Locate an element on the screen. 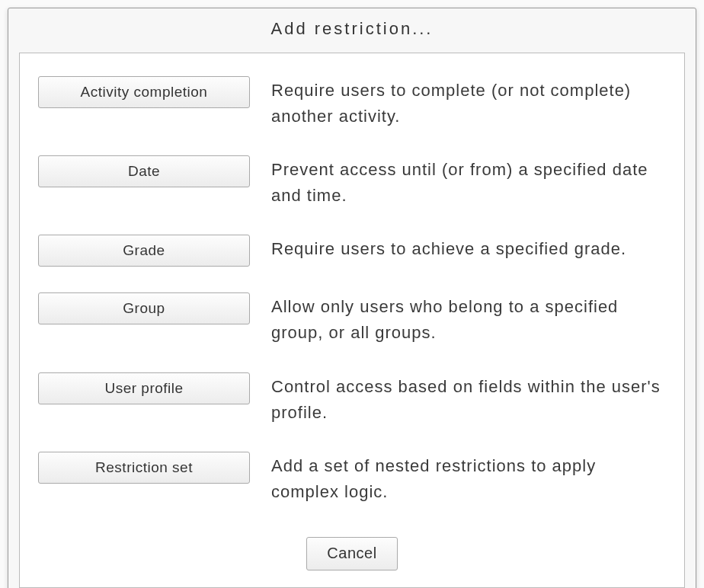 The width and height of the screenshot is (704, 588). grade-button: Grade is located at coordinates (144, 251).